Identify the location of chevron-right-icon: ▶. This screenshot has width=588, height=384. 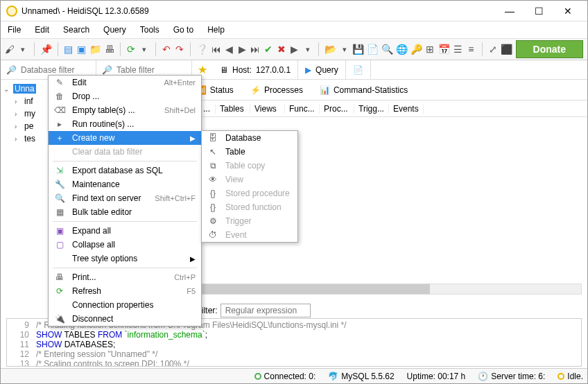
(193, 139).